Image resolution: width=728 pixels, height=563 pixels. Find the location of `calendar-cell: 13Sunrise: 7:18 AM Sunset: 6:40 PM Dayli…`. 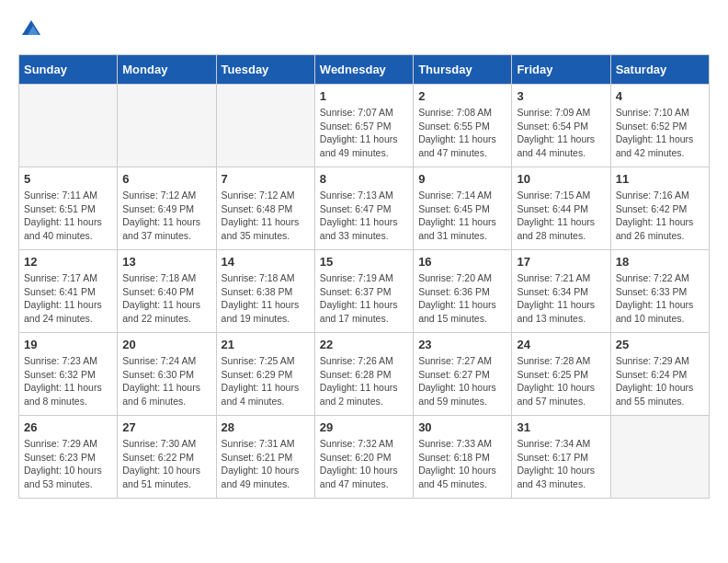

calendar-cell: 13Sunrise: 7:18 AM Sunset: 6:40 PM Dayli… is located at coordinates (167, 292).